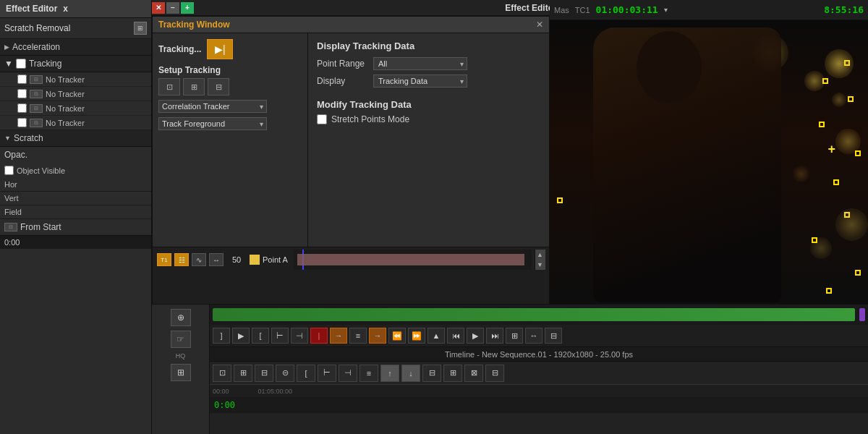 The height and width of the screenshot is (434, 868). I want to click on tool-2: ⊞, so click(243, 373).